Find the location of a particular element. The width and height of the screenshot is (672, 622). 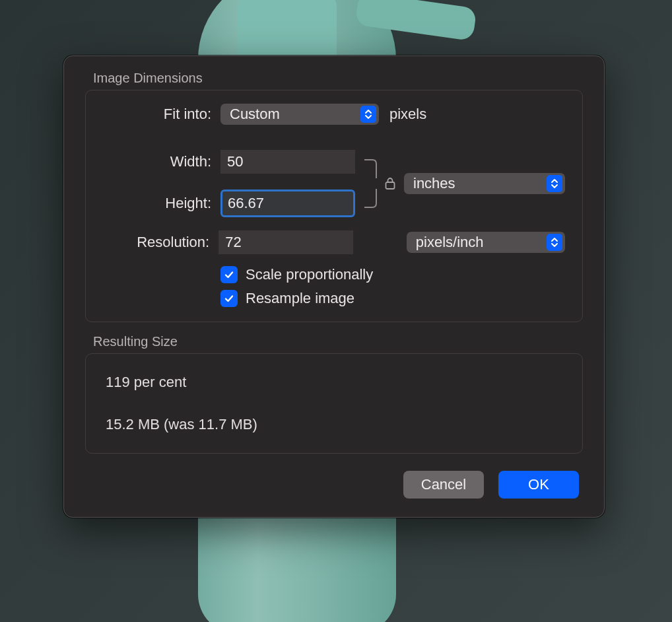

fit-into-select: Custom is located at coordinates (300, 114).